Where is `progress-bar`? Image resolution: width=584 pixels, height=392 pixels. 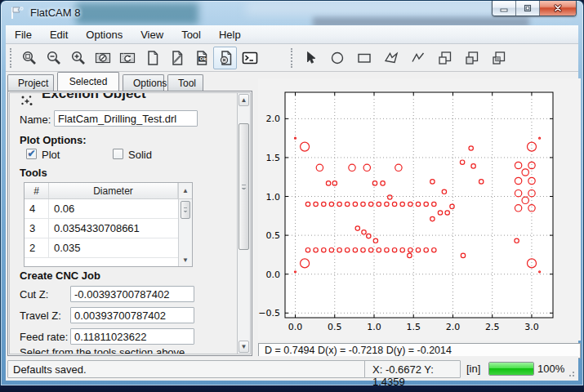
progress-bar is located at coordinates (511, 369).